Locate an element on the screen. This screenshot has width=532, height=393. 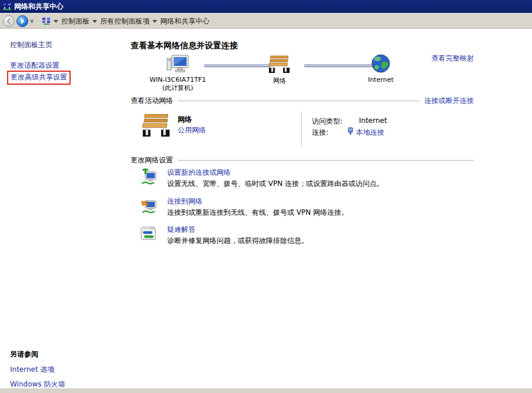
title-bar: 网络和共享中心 is located at coordinates (266, 6).